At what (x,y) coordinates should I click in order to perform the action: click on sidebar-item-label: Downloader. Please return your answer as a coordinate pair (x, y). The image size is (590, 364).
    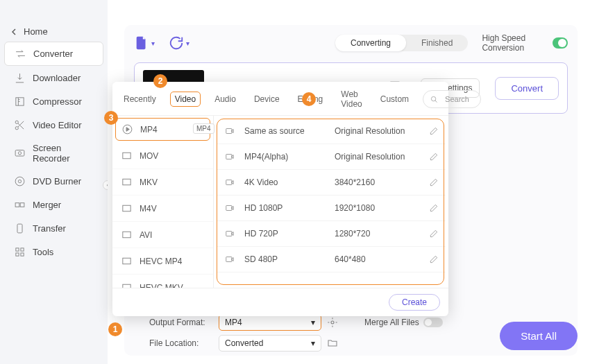
    Looking at the image, I should click on (57, 78).